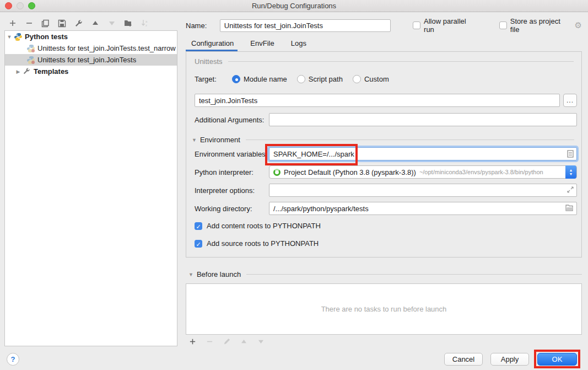 The image size is (588, 370). I want to click on svg-text: a, so click(147, 22).